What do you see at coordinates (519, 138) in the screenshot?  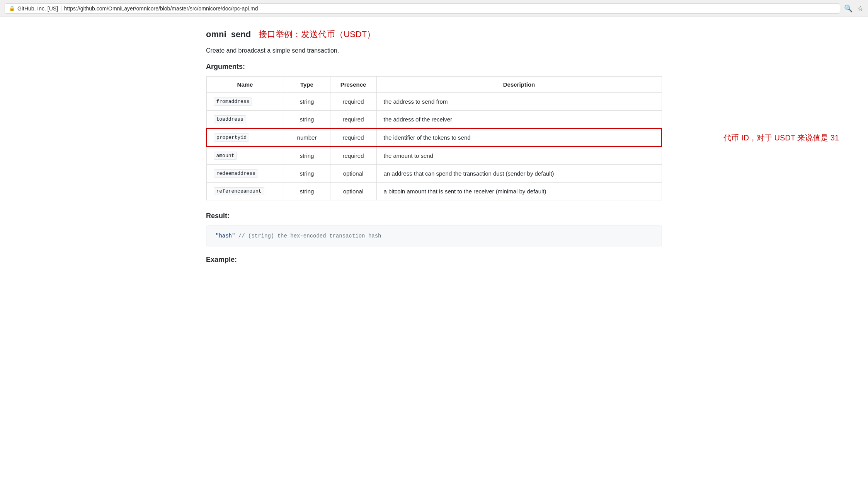 I see `cell-description: the identifier of the tokens to send代币 I…` at bounding box center [519, 138].